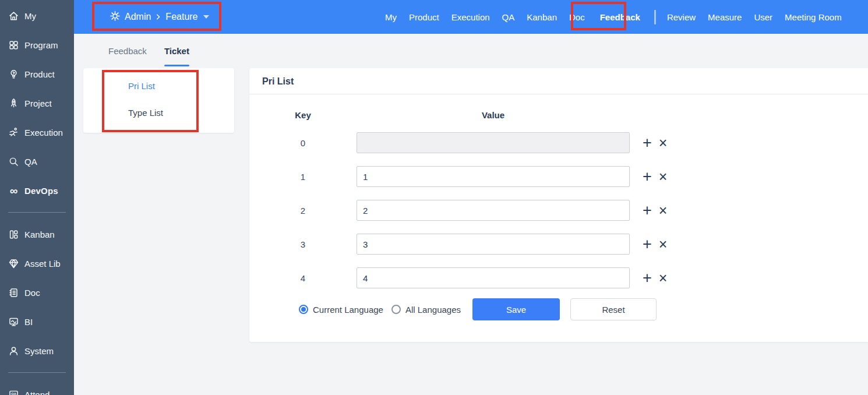 This screenshot has width=868, height=395. I want to click on sidebar-item-label: Attend, so click(37, 393).